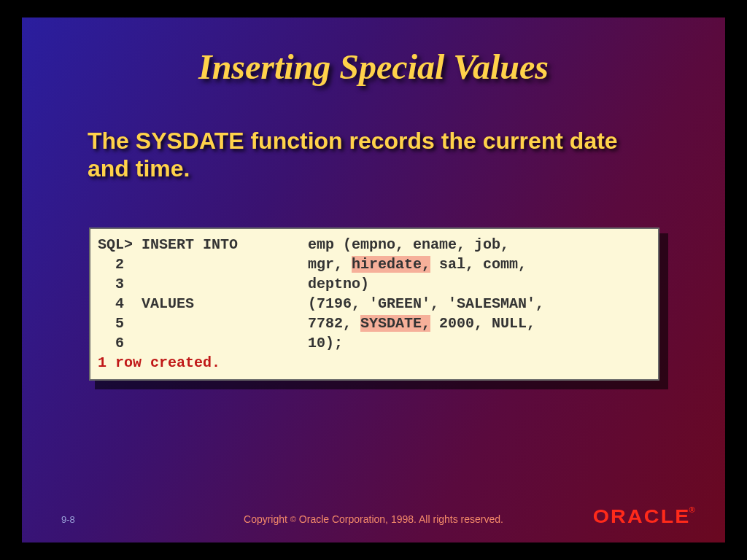 The image size is (747, 560). Describe the element at coordinates (483, 324) in the screenshot. I see `code-line-5b: 2000, NULL,` at that location.